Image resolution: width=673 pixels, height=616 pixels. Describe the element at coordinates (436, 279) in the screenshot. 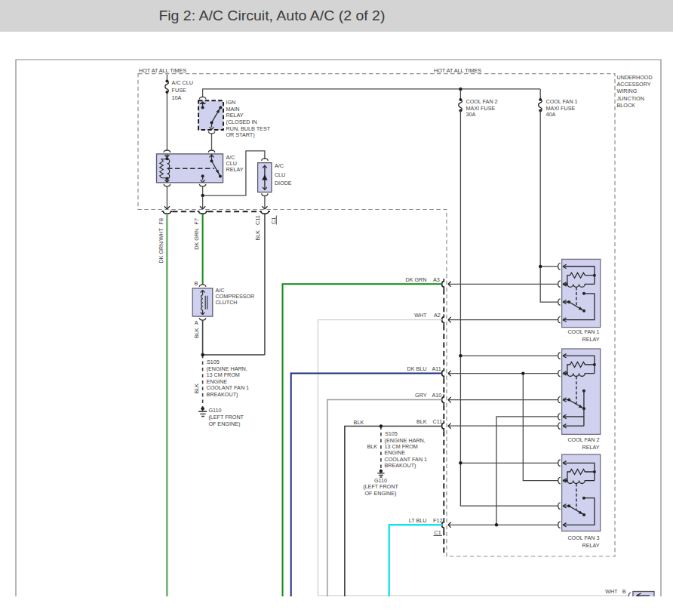

I see `svg-text: A3` at that location.